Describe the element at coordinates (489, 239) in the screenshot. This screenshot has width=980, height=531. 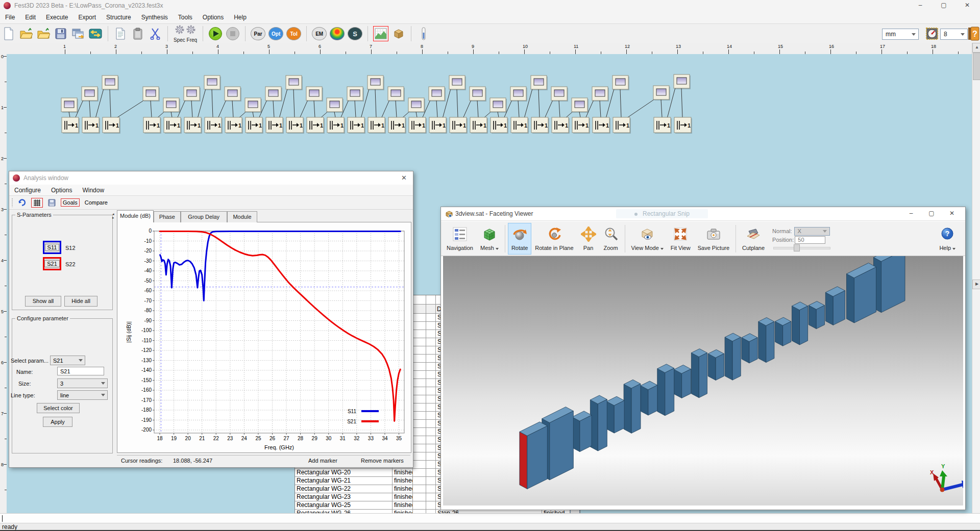
I see `facet-tool-mesh: Mesh` at that location.